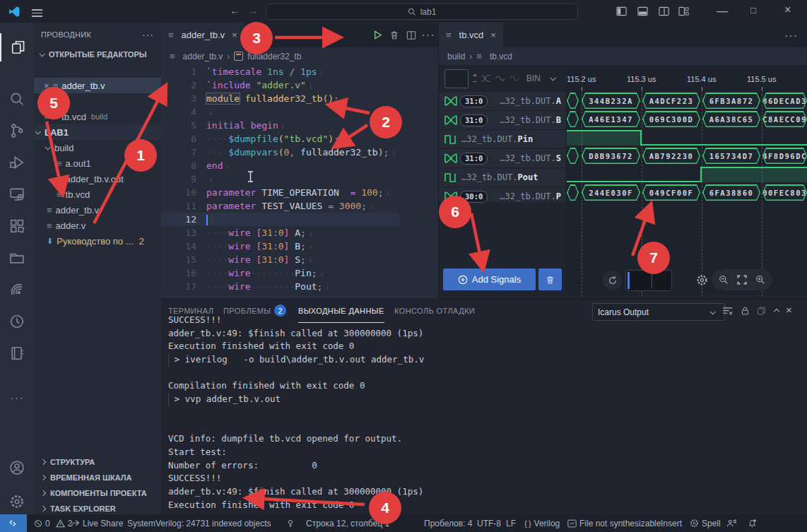 This screenshot has width=807, height=532. I want to click on tree-item: ≡a.out1, so click(98, 163).